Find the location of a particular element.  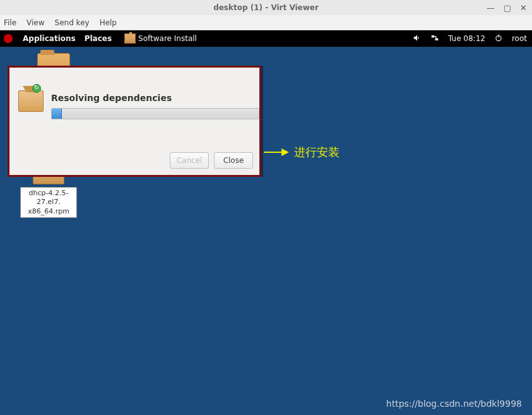

network-icon is located at coordinates (435, 39).